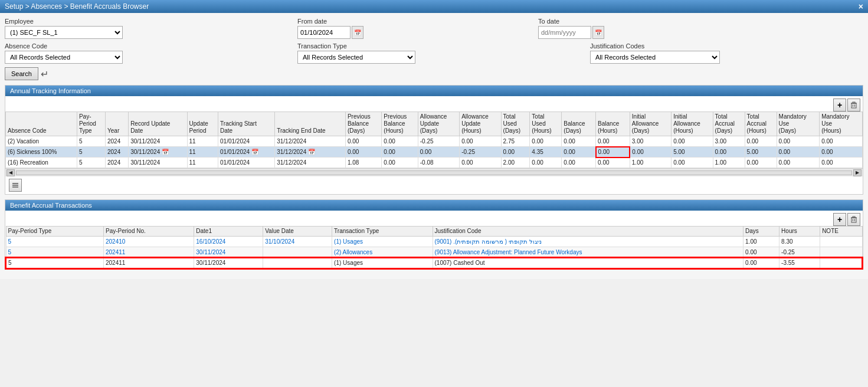 Image resolution: width=868 pixels, height=387 pixels. What do you see at coordinates (434, 218) in the screenshot?
I see `transactions-toolbar: +` at bounding box center [434, 218].